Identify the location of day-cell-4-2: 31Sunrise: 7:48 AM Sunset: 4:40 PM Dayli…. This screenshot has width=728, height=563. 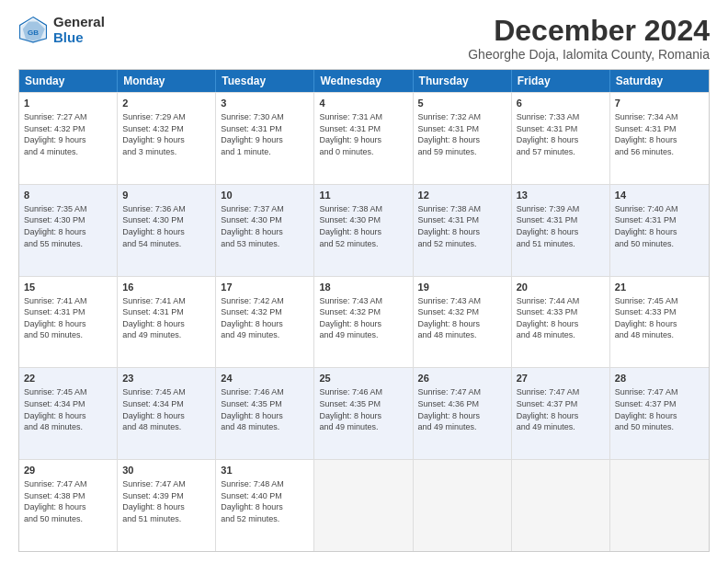
(265, 506).